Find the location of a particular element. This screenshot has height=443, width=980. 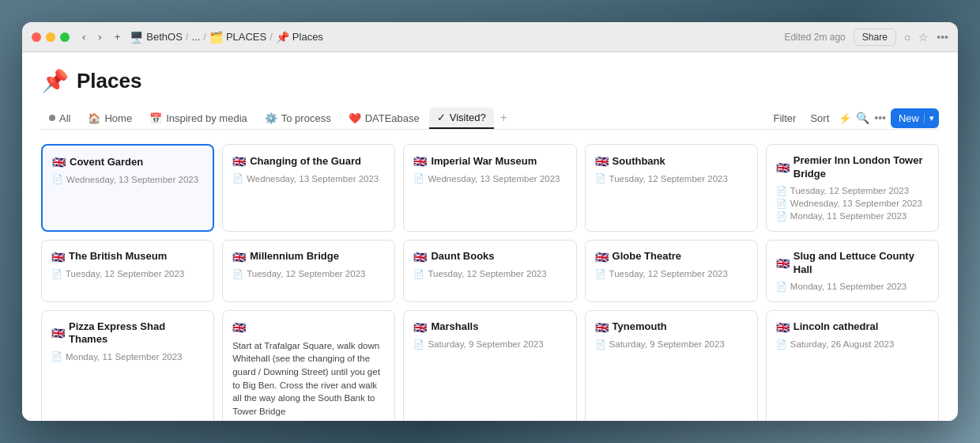

maximize-button is located at coordinates (65, 37).